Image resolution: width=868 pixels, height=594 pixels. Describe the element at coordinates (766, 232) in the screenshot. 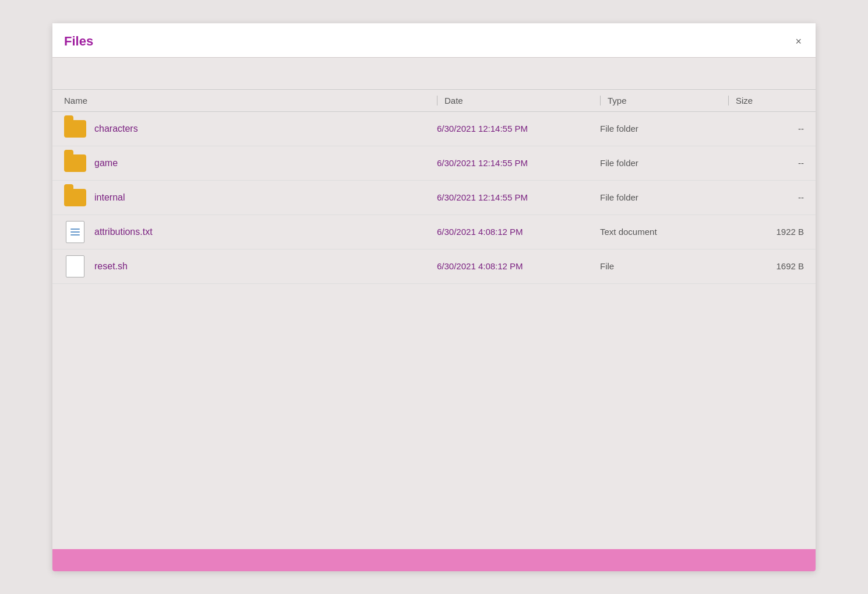

I see `size-cell: 1922 B` at that location.